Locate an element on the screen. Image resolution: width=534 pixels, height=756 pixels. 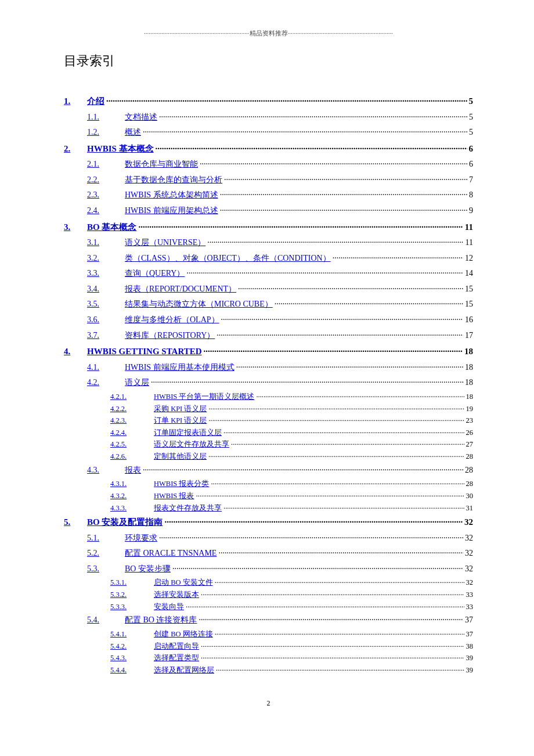
toc-entry-number: 4.2.1. is located at coordinates (132, 397).